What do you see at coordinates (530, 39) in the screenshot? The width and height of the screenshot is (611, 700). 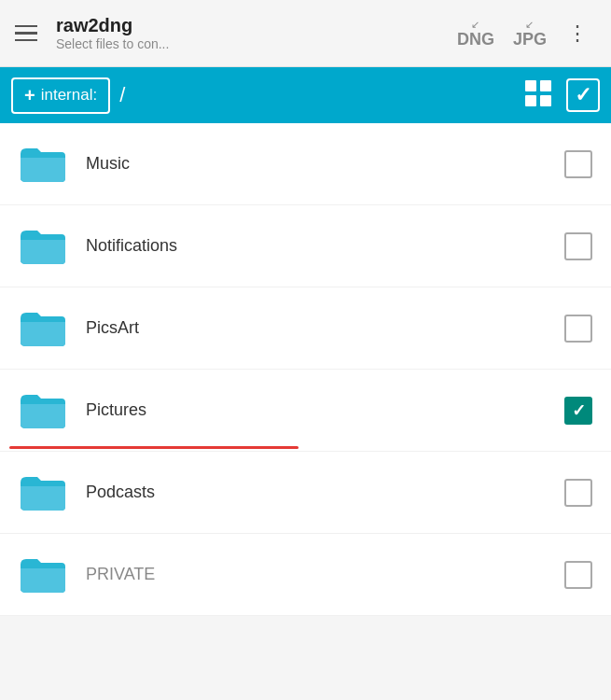 I see `jpg-label: JPG` at bounding box center [530, 39].